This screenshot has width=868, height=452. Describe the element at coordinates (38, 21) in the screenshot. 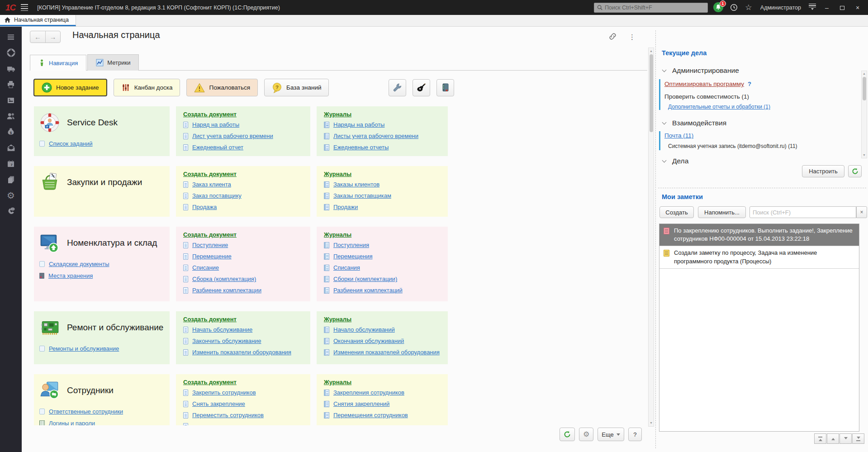

I see `tab-home-page: Начальная страница` at that location.